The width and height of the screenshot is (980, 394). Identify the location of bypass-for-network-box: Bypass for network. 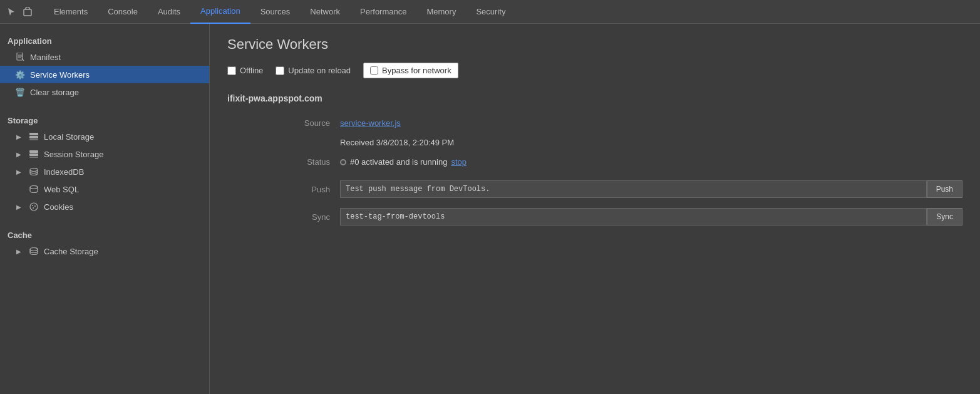
(411, 70).